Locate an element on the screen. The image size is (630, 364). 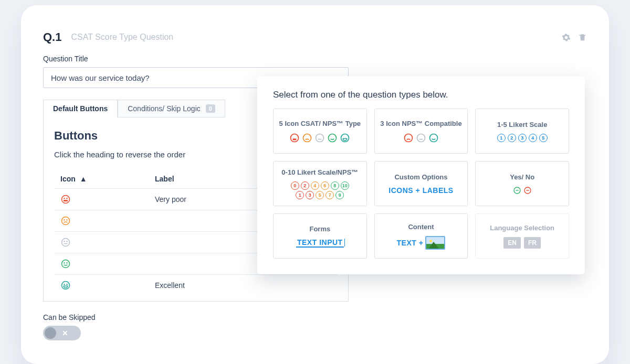
option-title: Content is located at coordinates (421, 227).